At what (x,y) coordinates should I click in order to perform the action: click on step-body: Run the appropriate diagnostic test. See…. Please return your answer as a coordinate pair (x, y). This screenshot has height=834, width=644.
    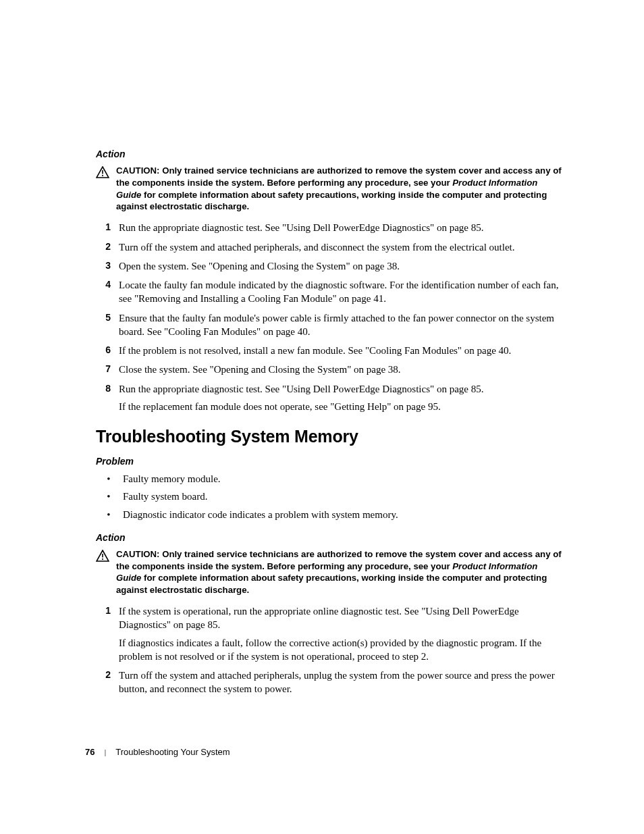
    Looking at the image, I should click on (342, 398).